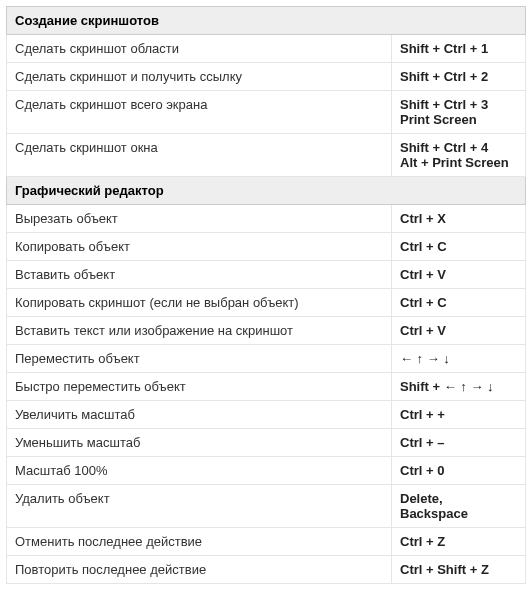 This screenshot has height=599, width=532. Describe the element at coordinates (200, 387) in the screenshot. I see `shortcut-description: Быстро переместить объект` at that location.